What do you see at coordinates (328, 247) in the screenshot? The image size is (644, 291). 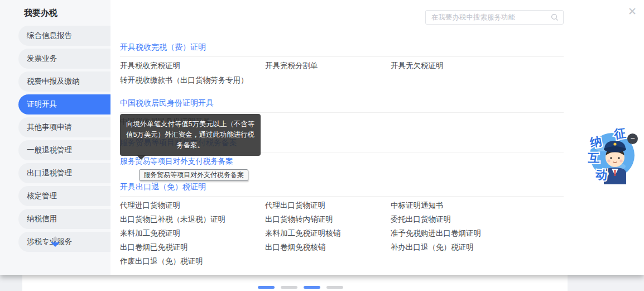 I see `menu-item: 出口卷烟免税核销` at bounding box center [328, 247].